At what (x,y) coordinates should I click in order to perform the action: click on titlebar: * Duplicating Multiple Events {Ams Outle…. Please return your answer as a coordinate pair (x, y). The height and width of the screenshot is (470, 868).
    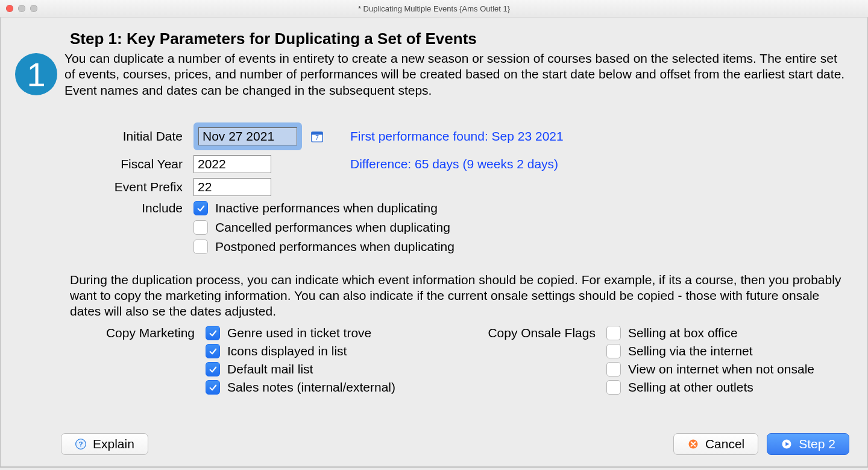
    Looking at the image, I should click on (434, 8).